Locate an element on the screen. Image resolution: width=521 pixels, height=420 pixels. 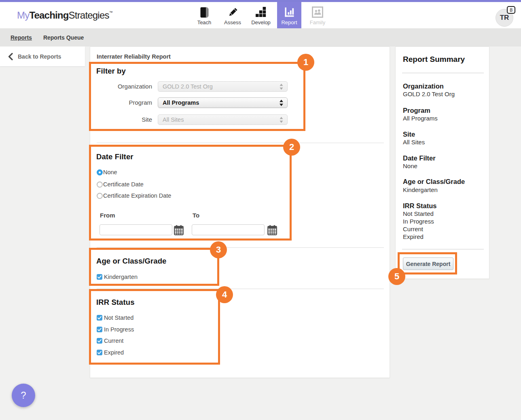
logo-my: My is located at coordinates (23, 15).